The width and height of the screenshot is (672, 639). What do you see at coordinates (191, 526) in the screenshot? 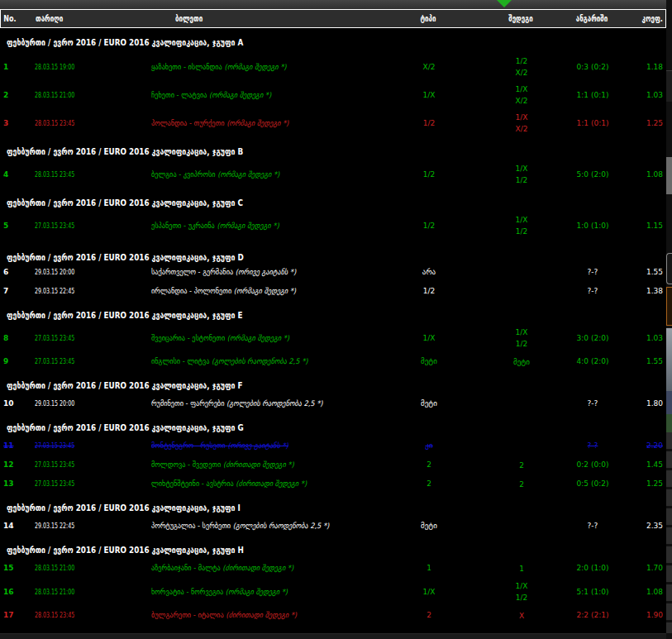
I see `match-teams: პორტუგალია - სერბეთი` at bounding box center [191, 526].